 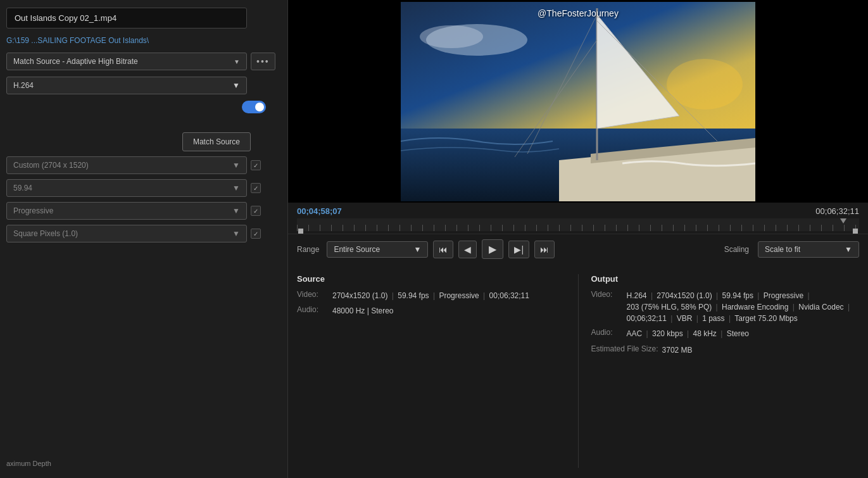 What do you see at coordinates (313, 294) in the screenshot?
I see `source-video-label: Video:` at bounding box center [313, 294].